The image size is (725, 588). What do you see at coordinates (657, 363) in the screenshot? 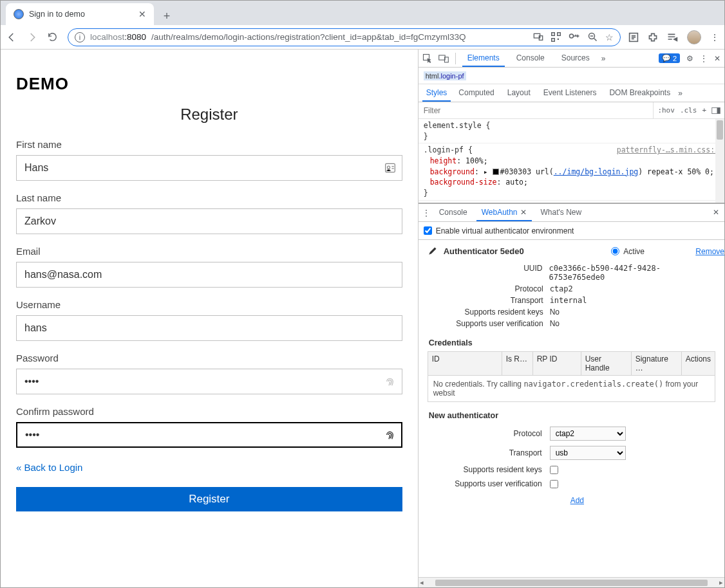
I see `col-signature: Signature …` at bounding box center [657, 363].